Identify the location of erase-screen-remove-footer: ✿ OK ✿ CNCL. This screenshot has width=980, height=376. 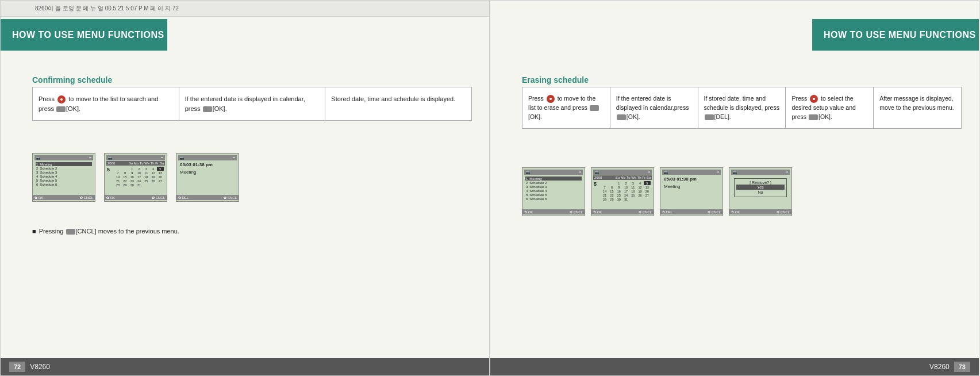
(760, 212).